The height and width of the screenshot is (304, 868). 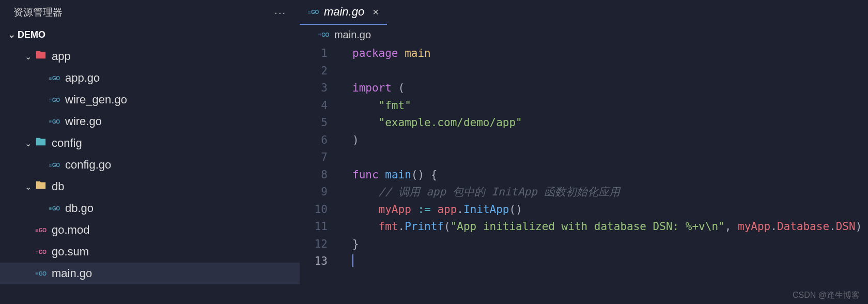 I want to click on sidebar-menu-icon: ···, so click(x=280, y=12).